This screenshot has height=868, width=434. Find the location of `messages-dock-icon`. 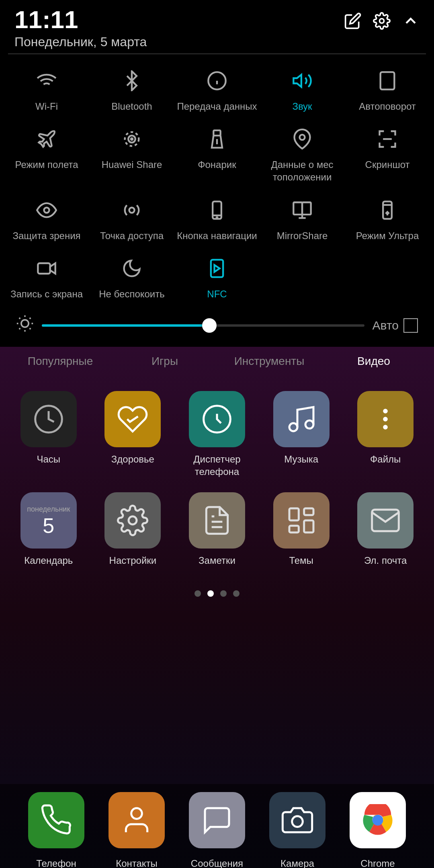

messages-dock-icon is located at coordinates (217, 820).